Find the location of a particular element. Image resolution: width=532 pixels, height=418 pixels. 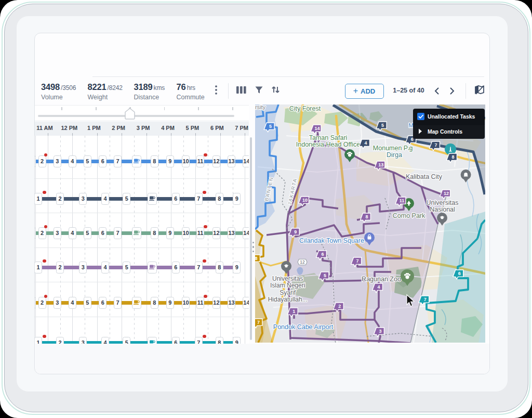

svg-text: Dirga is located at coordinates (394, 155).